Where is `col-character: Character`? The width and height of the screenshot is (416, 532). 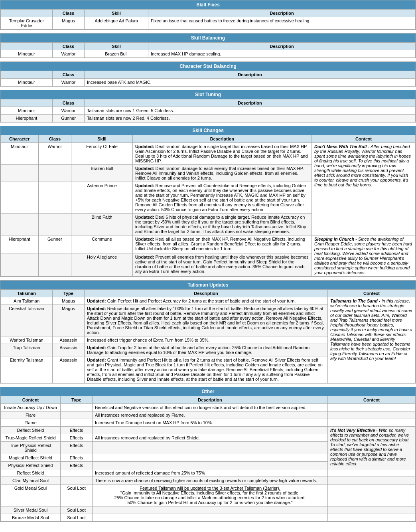 col-character: Character is located at coordinates (20, 139).